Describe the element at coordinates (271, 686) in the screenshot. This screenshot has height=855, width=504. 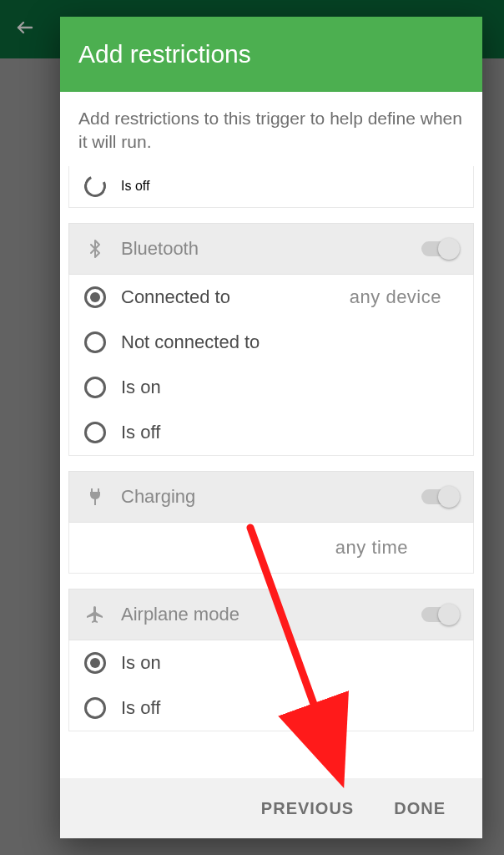
I see `airplane-section-body: Is on Is off` at that location.